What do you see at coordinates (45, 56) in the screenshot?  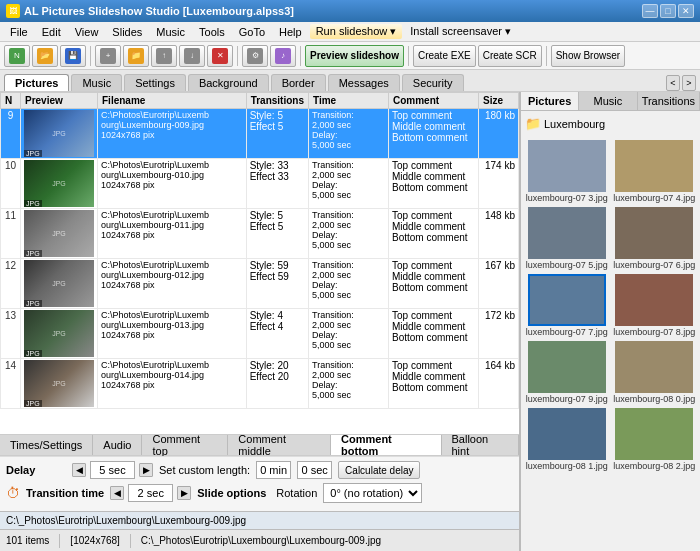 I see `open-button: 📂` at bounding box center [45, 56].